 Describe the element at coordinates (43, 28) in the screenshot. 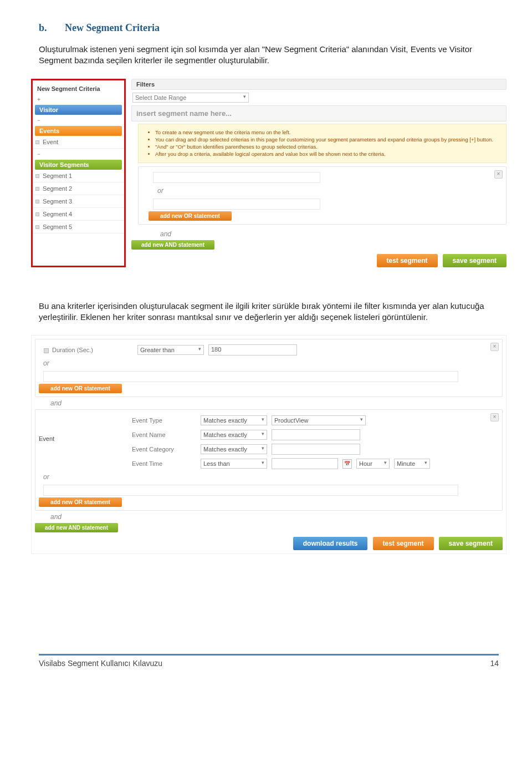

I see `section-label: b.` at that location.